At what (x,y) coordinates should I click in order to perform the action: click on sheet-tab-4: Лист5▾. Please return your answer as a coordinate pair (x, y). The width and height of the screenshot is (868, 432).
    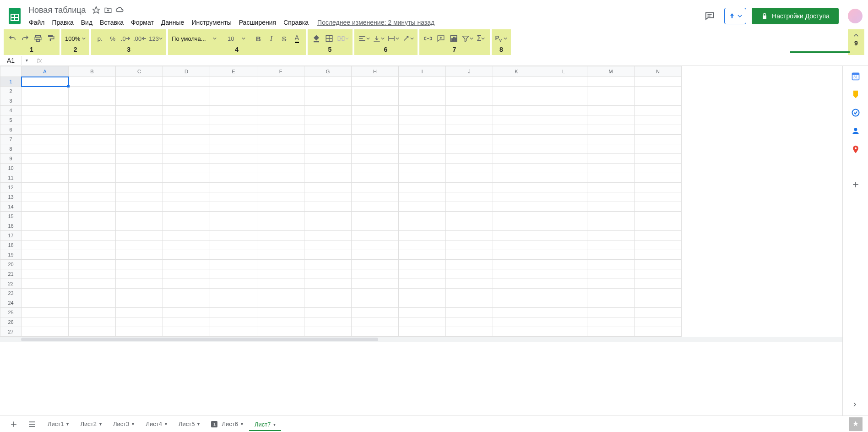
    Looking at the image, I should click on (190, 424).